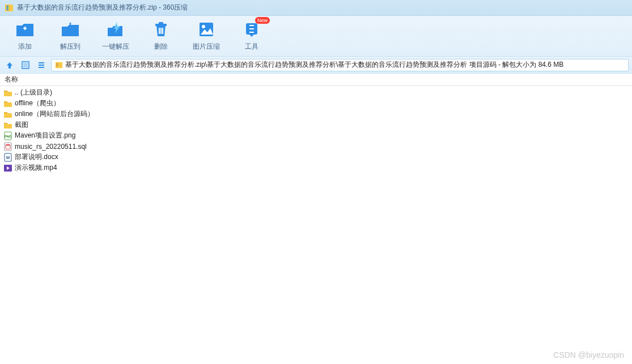 Image resolution: width=632 pixels, height=364 pixels. Describe the element at coordinates (70, 29) in the screenshot. I see `extract-to-icon` at that location.